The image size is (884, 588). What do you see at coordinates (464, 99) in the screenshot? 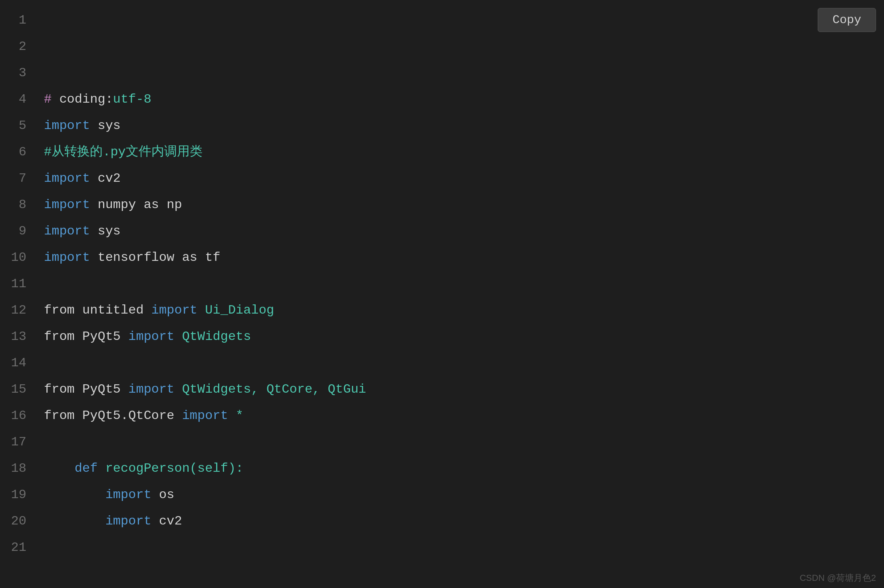
I see `code-line-4: # coding:utf-8` at bounding box center [464, 99].